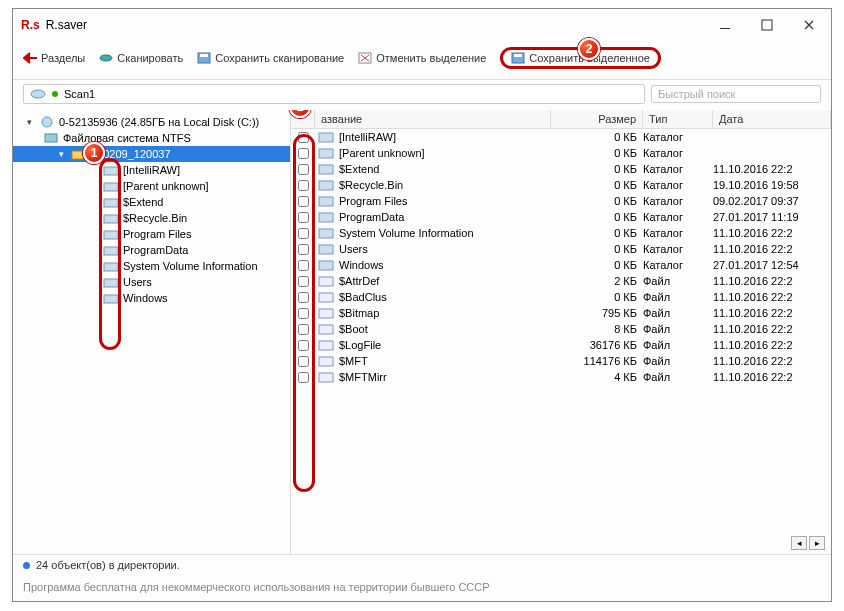 The height and width of the screenshot is (611, 844). What do you see at coordinates (561, 185) in the screenshot?
I see `table-row: $Recycle.Bin0 КБКаталог19.10.2016 19:58` at bounding box center [561, 185].